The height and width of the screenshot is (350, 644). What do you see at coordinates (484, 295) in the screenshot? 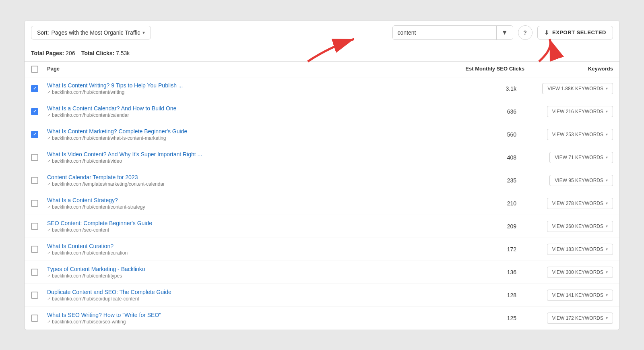
I see `clicks-cell-9: 128` at bounding box center [484, 295].